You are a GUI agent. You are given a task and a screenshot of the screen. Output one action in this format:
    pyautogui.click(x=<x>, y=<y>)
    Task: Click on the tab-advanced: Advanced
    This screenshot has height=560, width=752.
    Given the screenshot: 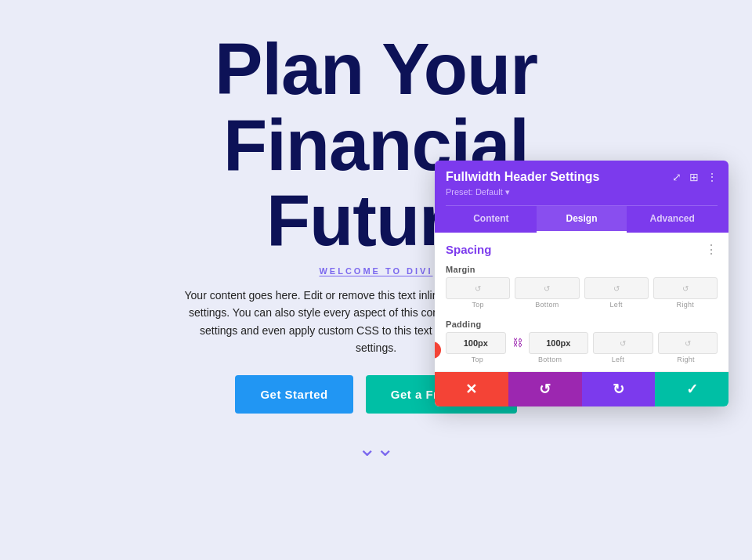 What is the action you would take?
    pyautogui.click(x=672, y=219)
    